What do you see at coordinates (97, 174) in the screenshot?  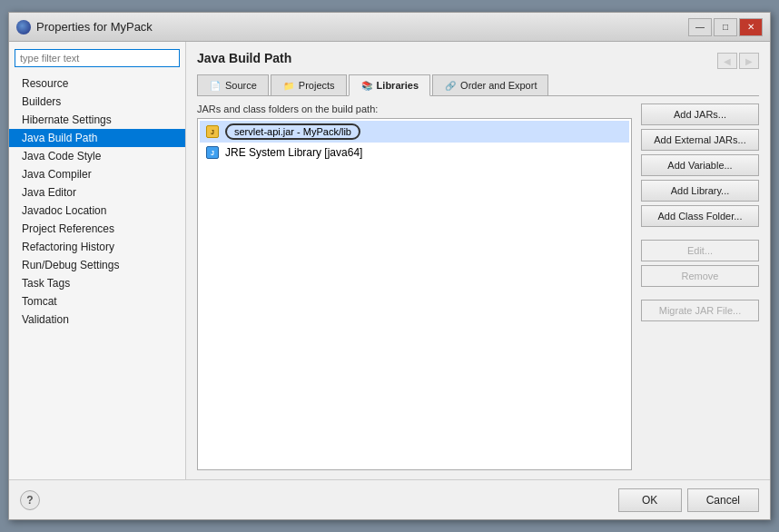 I see `sidebar-item-java-compiler: Java Compiler` at bounding box center [97, 174].